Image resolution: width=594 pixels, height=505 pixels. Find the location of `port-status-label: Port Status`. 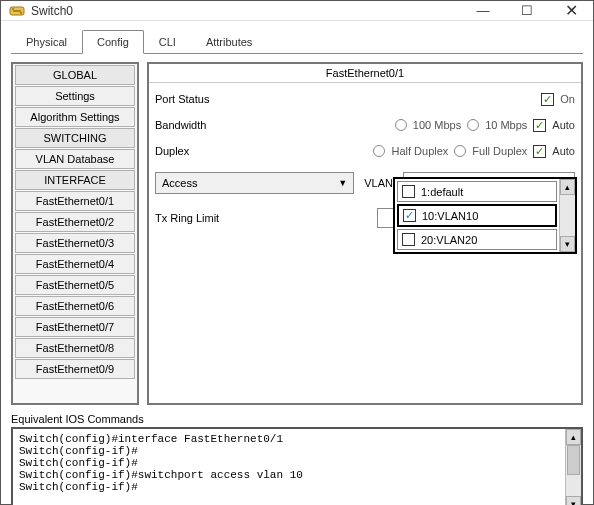

port-status-label: Port Status is located at coordinates (215, 99).